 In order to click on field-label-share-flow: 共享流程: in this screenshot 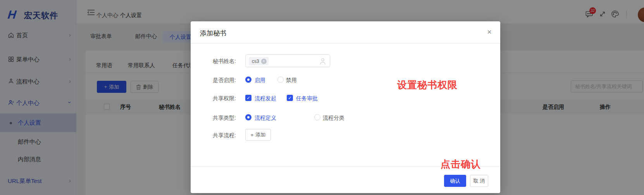, I will do `click(230, 136)`.